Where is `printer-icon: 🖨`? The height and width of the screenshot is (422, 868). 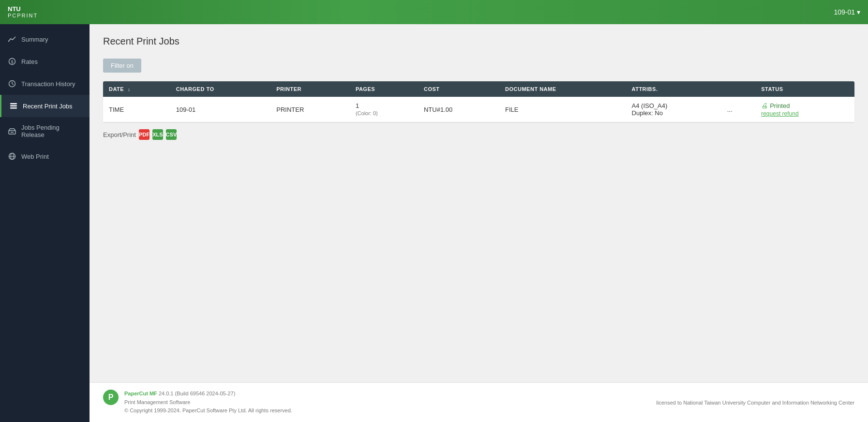
printer-icon: 🖨 is located at coordinates (764, 106).